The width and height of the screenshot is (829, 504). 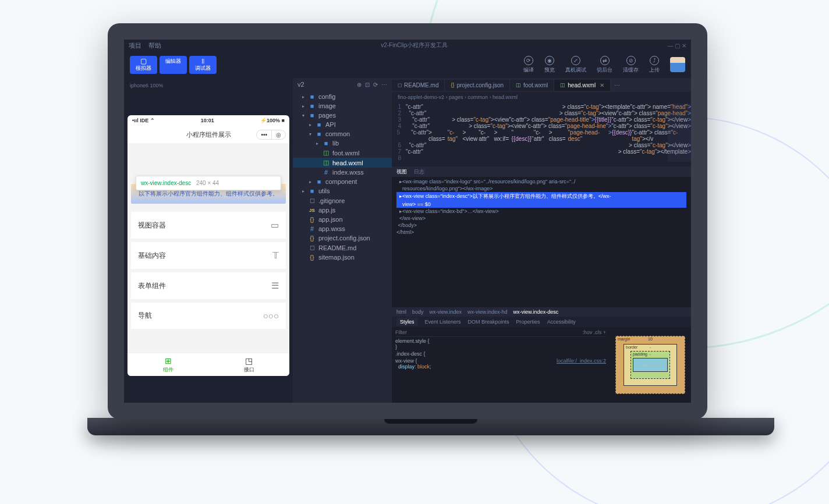 What do you see at coordinates (541, 189) in the screenshot?
I see `element-node: resources/kind/logo.png"></wx-image>` at bounding box center [541, 189].